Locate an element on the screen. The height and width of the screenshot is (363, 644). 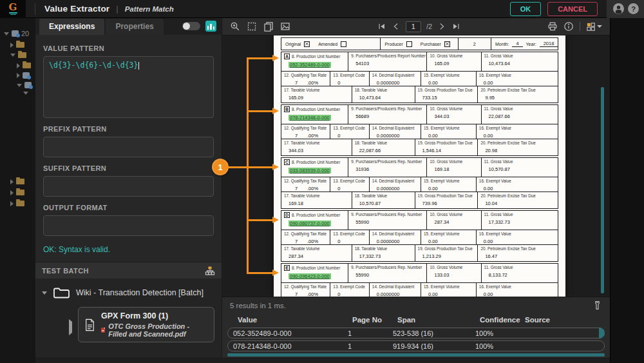
column-header-confidence: Confidence is located at coordinates (502, 320).